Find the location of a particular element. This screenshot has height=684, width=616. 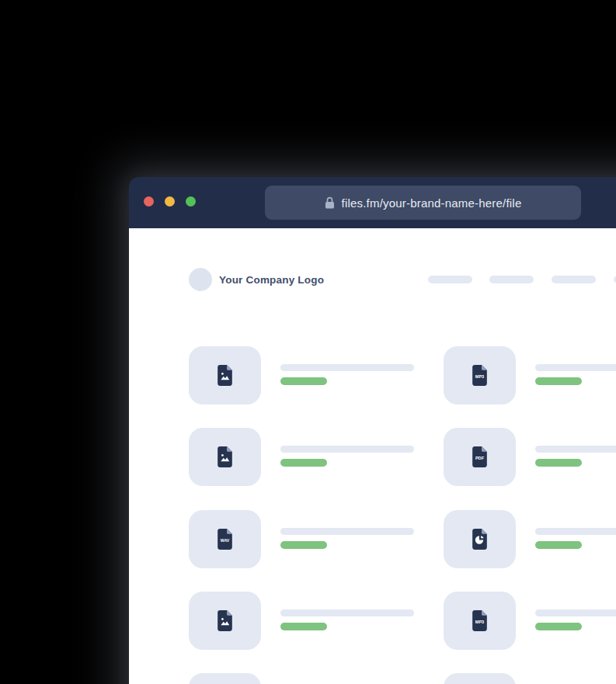

svg-text: WAV is located at coordinates (225, 540).